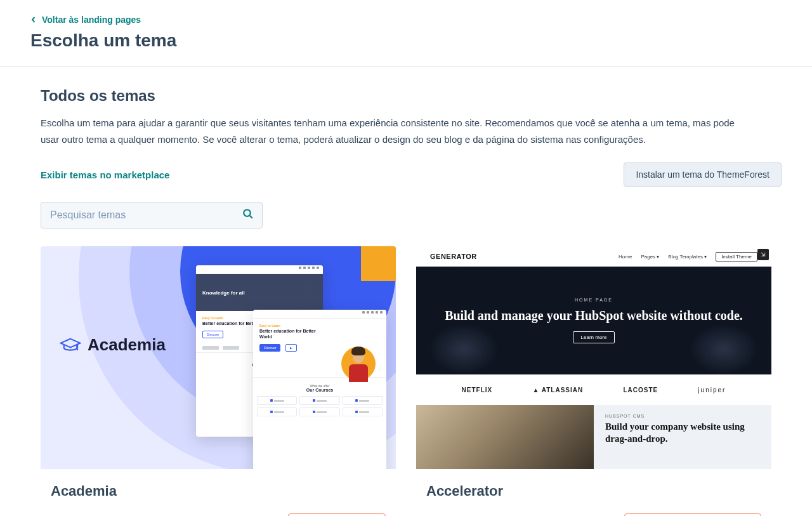 The image size is (812, 516). What do you see at coordinates (411, 96) in the screenshot?
I see `section-title: Todos os temas` at bounding box center [411, 96].